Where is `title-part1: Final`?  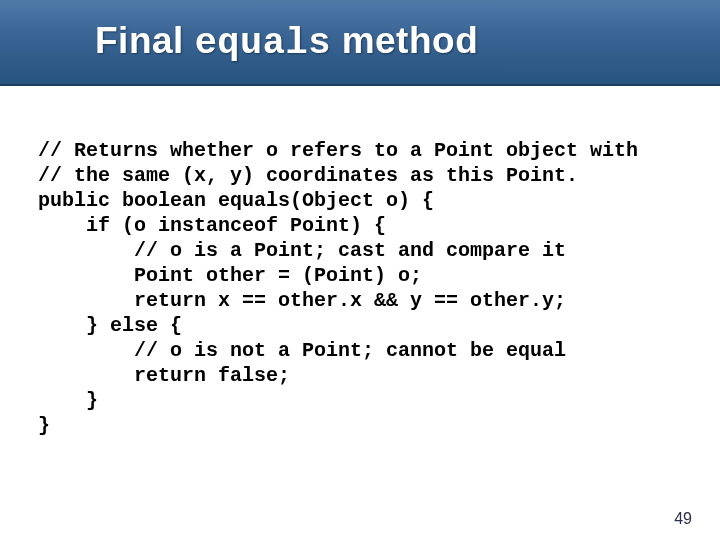
title-part1: Final is located at coordinates (145, 40).